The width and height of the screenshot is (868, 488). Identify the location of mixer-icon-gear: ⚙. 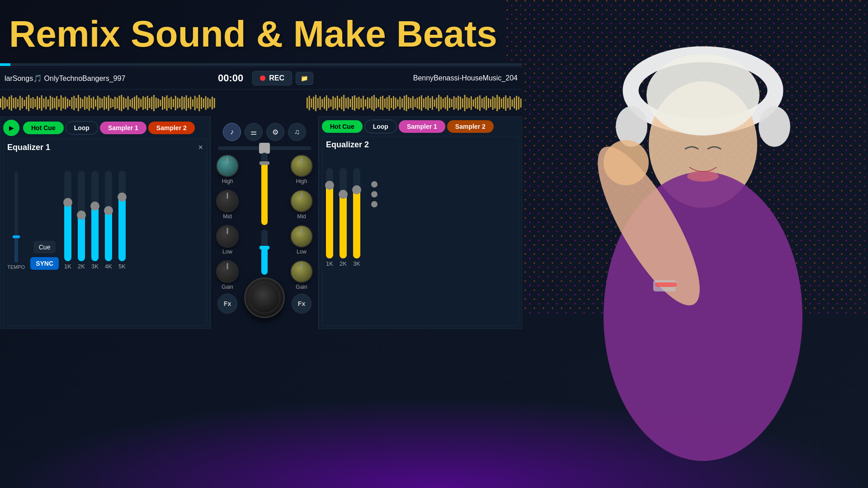
(275, 132).